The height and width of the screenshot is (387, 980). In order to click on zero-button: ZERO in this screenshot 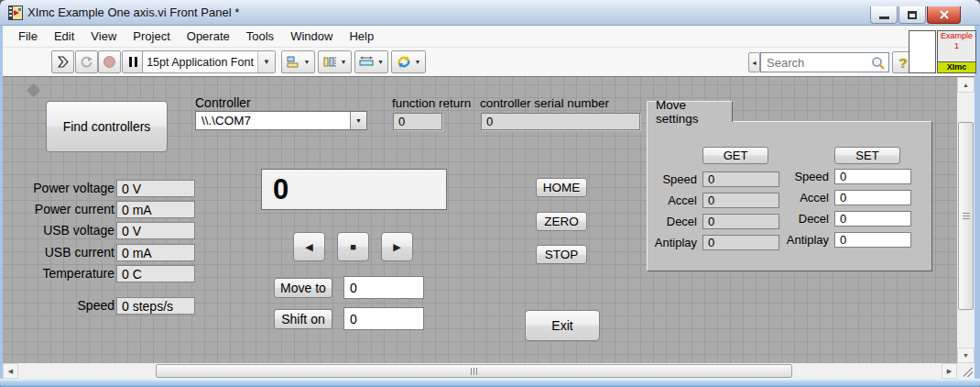, I will do `click(561, 222)`.